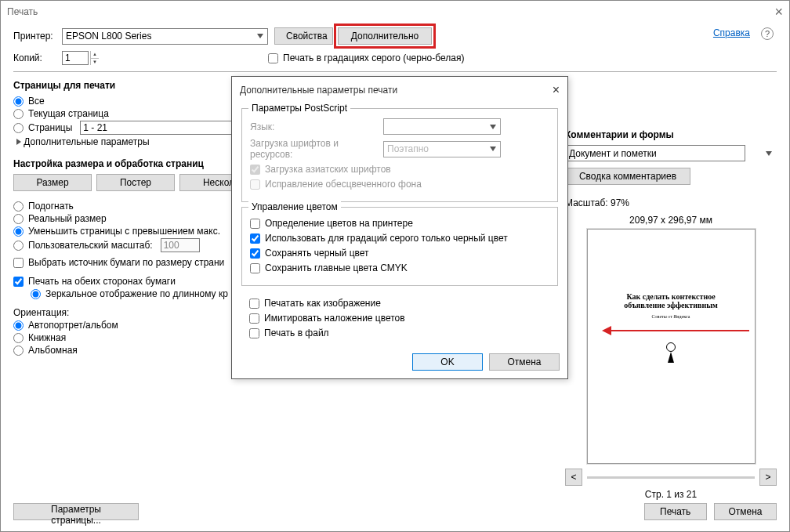 This screenshot has height=532, width=790. What do you see at coordinates (745, 512) in the screenshot?
I see `cancel-button: Отмена` at bounding box center [745, 512].